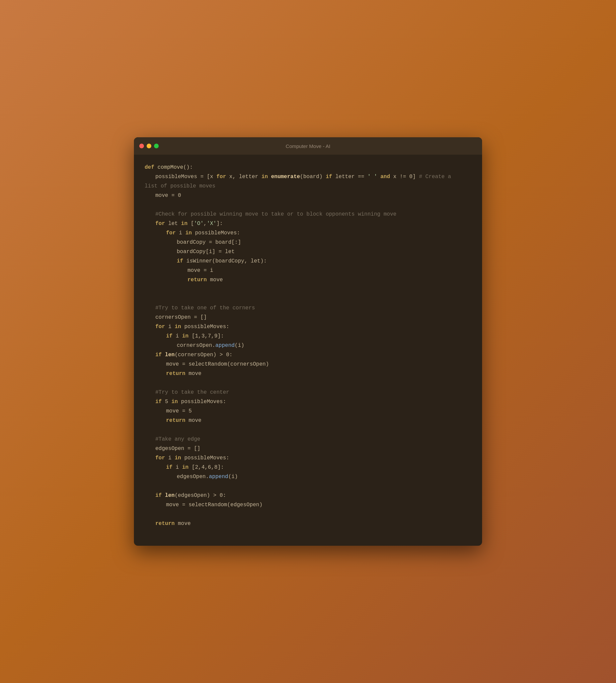  I want to click on code-line: move = 0, so click(308, 196).